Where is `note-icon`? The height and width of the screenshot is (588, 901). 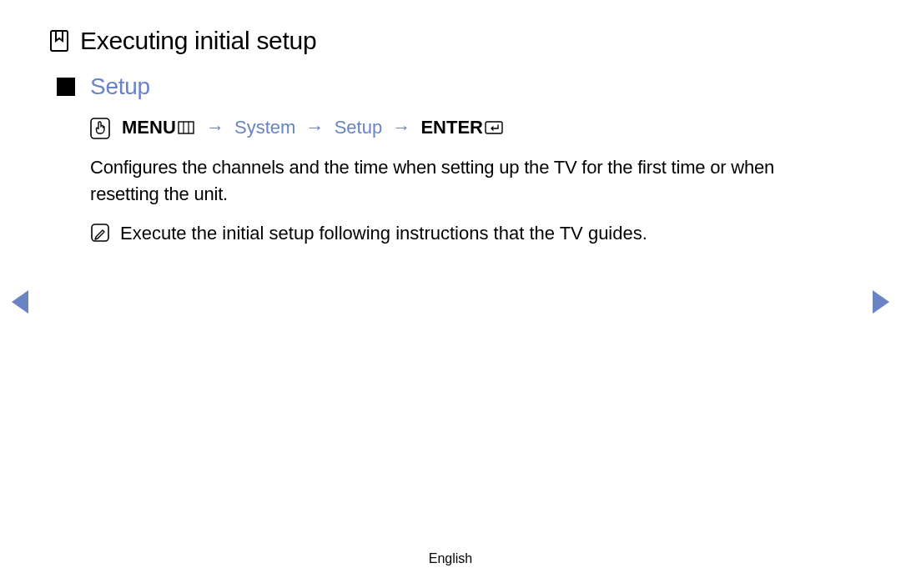
note-icon is located at coordinates (100, 233).